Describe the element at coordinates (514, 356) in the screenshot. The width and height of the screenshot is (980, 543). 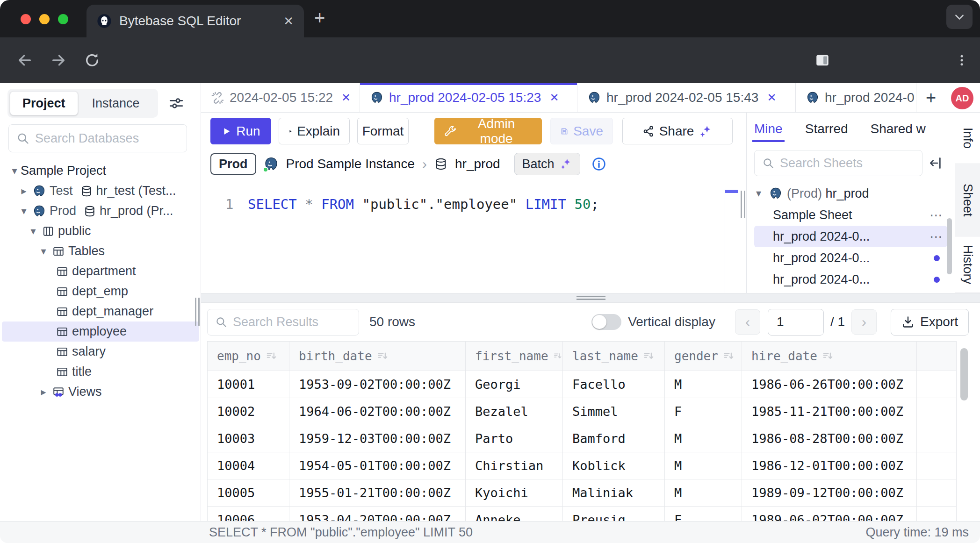
I see `column-header: first_name` at that location.